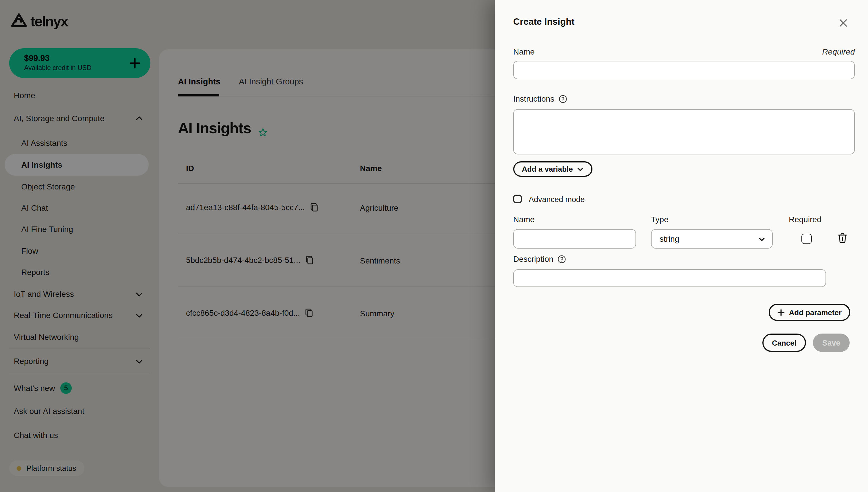 The image size is (868, 492). I want to click on required-hint: Required, so click(839, 51).